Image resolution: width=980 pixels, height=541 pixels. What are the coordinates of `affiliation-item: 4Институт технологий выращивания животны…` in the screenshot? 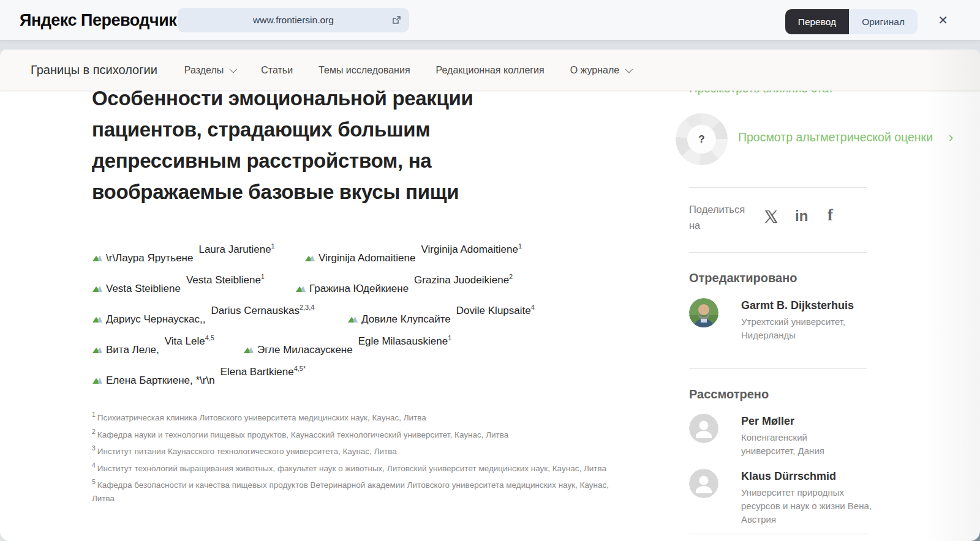 It's located at (353, 467).